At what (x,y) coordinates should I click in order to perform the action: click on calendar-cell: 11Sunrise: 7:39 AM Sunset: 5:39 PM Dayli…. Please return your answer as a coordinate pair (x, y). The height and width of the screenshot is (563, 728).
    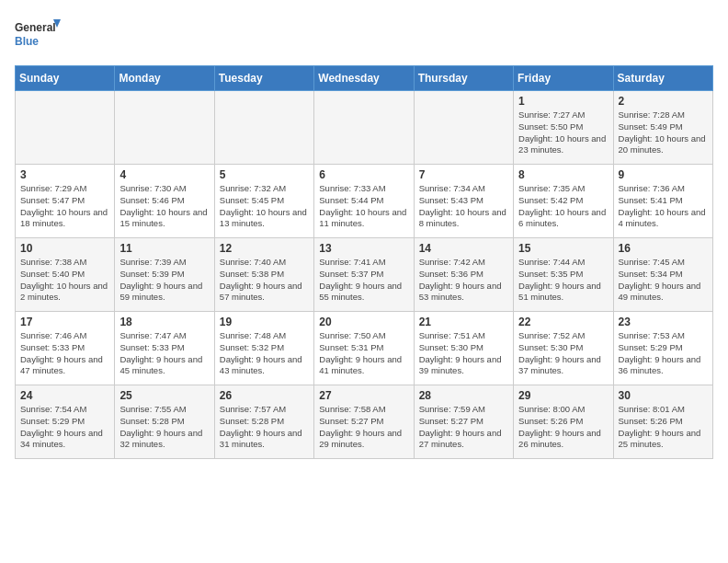
    Looking at the image, I should click on (165, 275).